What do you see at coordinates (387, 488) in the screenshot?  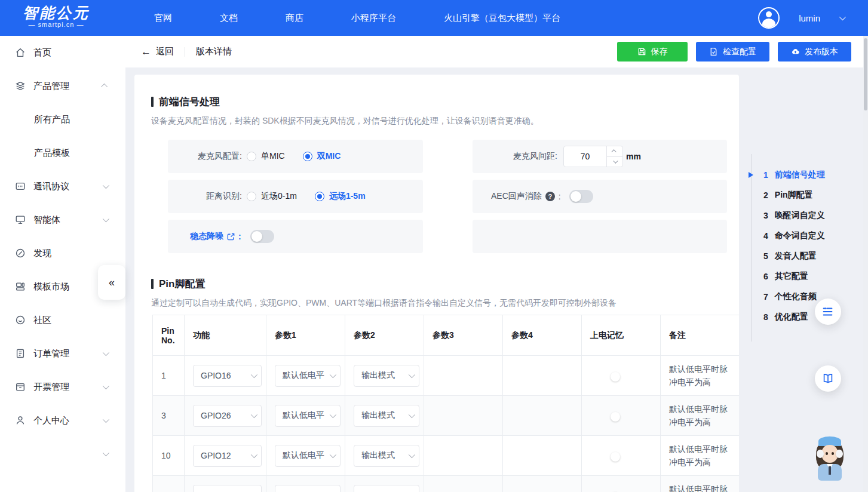 I see `param2-select` at bounding box center [387, 488].